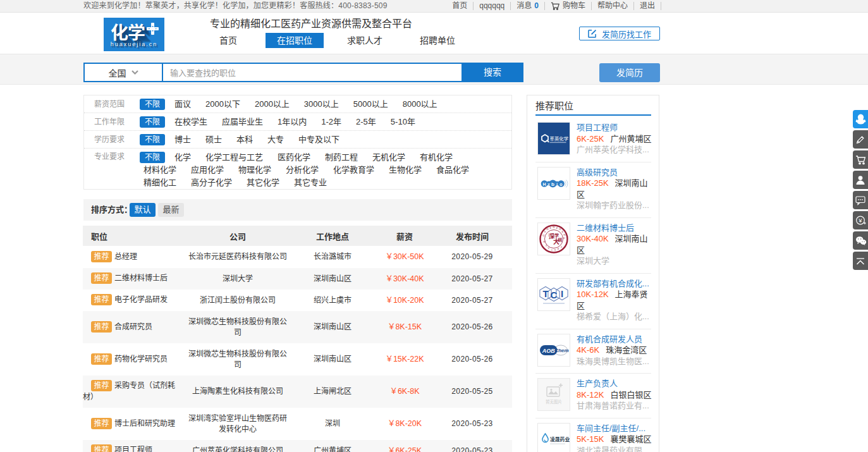 Image resolution: width=868 pixels, height=452 pixels. What do you see at coordinates (545, 293) in the screenshot?
I see `svg-text: T` at bounding box center [545, 293].